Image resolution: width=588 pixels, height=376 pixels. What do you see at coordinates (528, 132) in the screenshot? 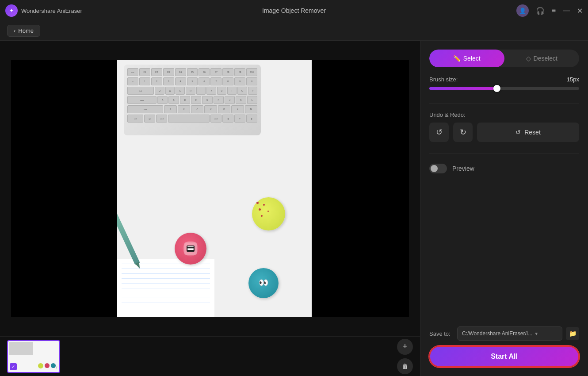
I see `reset-button: ↺ Reset` at bounding box center [528, 132].